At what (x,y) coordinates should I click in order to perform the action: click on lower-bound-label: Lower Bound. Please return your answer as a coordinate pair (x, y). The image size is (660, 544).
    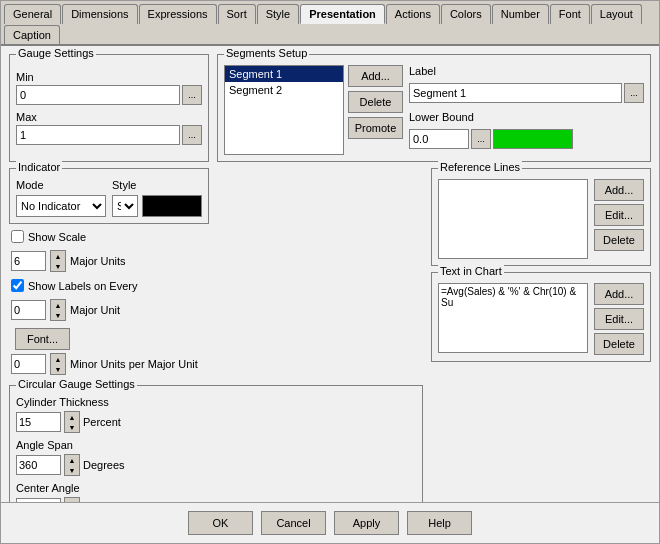
    Looking at the image, I should click on (526, 117).